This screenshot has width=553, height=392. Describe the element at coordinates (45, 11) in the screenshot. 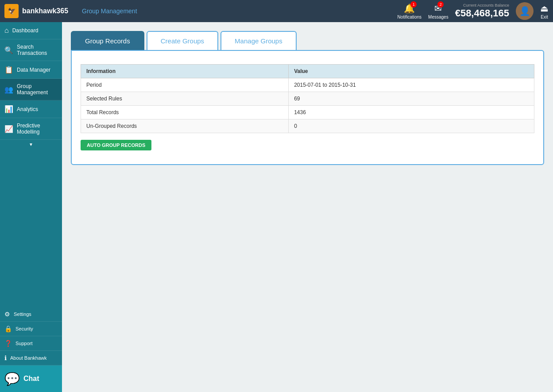

I see `logo-text: bankhawk365` at that location.